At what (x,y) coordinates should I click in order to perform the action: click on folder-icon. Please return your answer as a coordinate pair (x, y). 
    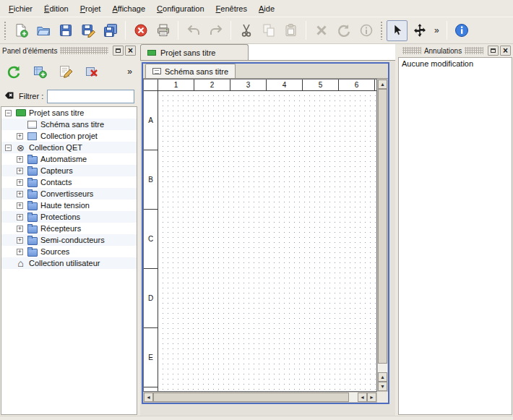
    Looking at the image, I should click on (32, 159).